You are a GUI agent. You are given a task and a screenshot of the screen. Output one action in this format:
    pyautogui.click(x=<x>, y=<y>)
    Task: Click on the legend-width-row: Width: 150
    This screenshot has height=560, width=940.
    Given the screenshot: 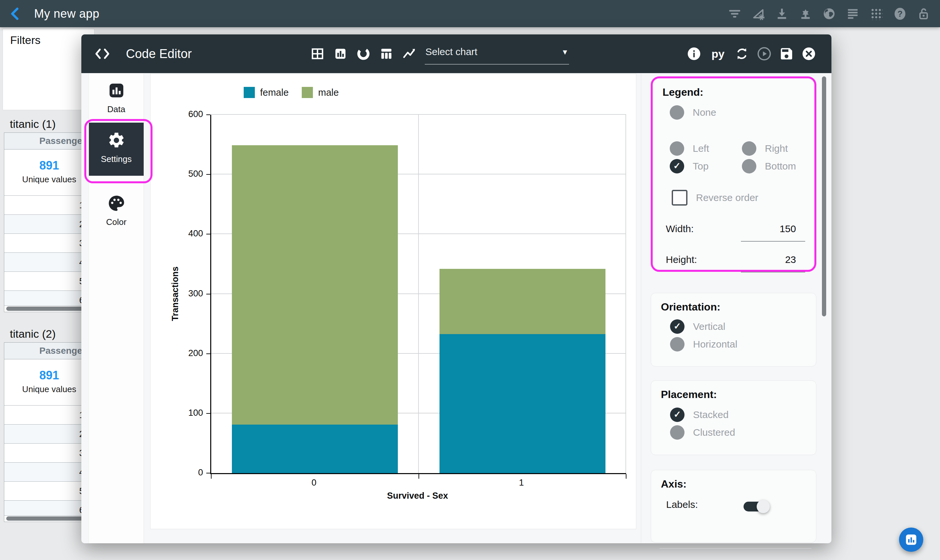 What is the action you would take?
    pyautogui.click(x=734, y=230)
    